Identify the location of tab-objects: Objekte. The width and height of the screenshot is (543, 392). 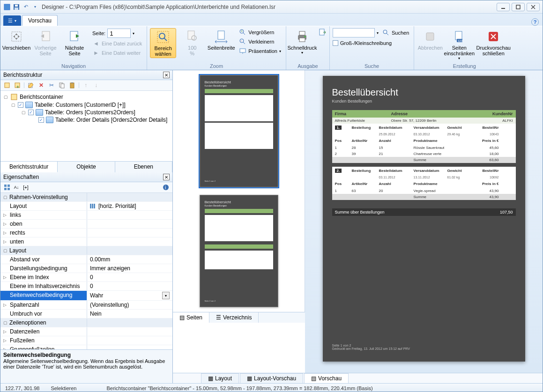
(86, 167).